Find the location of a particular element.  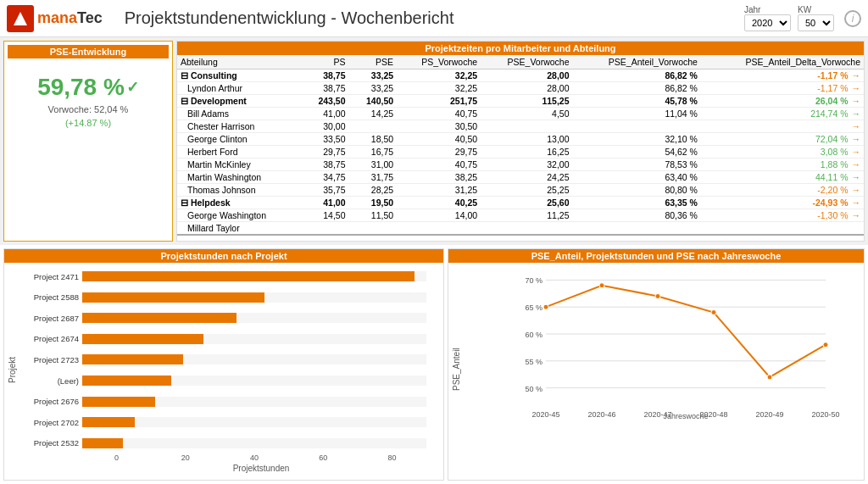

col-ps-vor: PS_Vorwoche is located at coordinates (439, 63).